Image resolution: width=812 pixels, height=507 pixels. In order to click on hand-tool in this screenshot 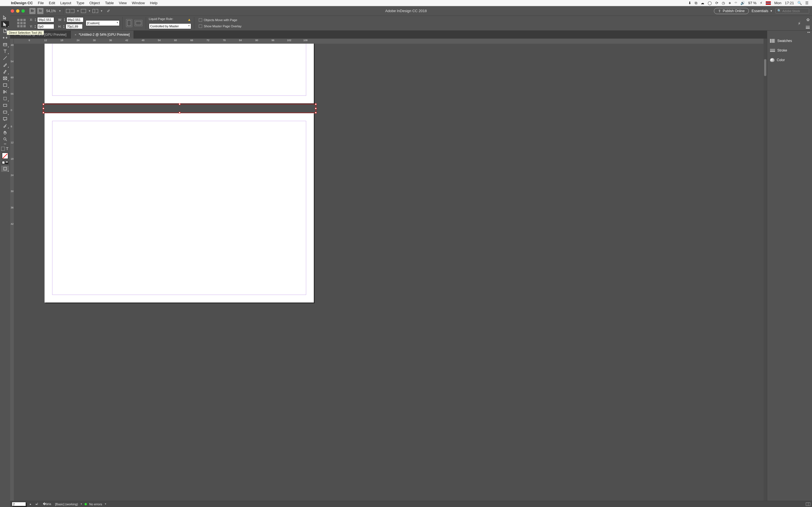, I will do `click(5, 132)`.